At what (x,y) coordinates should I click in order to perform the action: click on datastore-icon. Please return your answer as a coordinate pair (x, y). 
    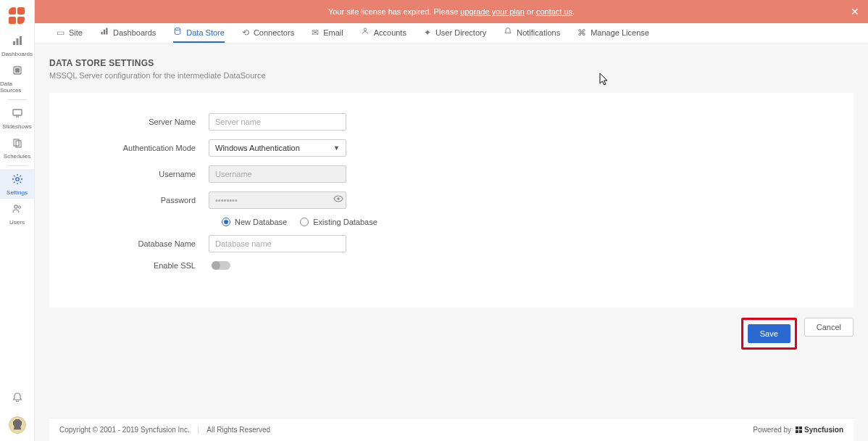
    Looking at the image, I should click on (178, 32).